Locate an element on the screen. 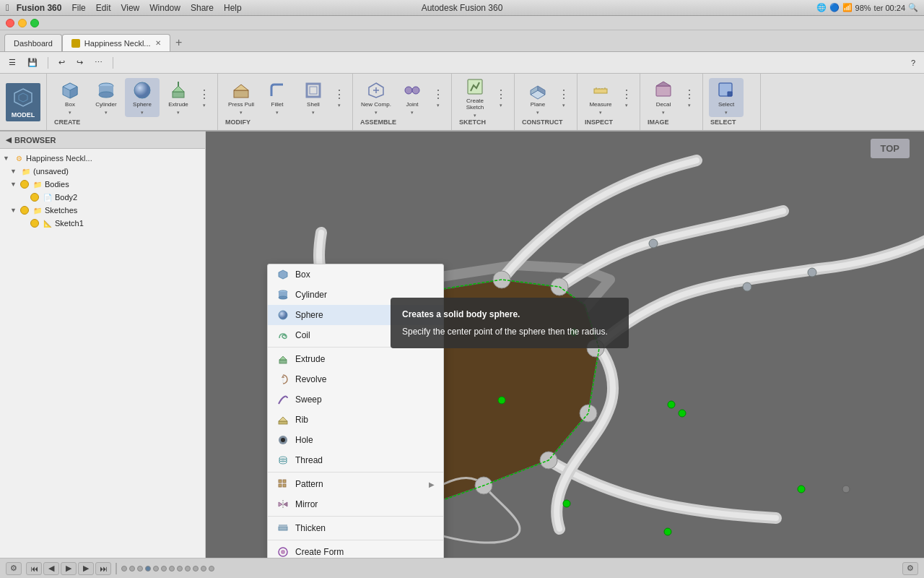  status-settings-btn: ⚙ is located at coordinates (910, 569).